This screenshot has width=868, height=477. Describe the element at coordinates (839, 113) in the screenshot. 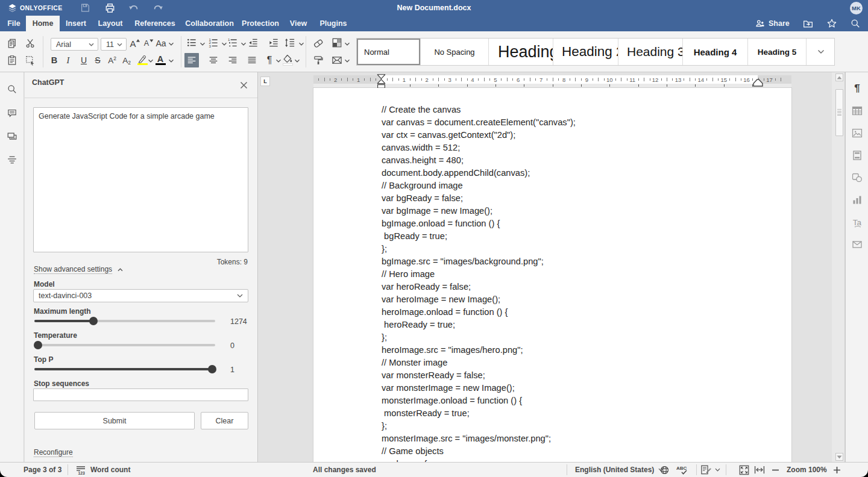

I see `scrollbar-thumb` at that location.